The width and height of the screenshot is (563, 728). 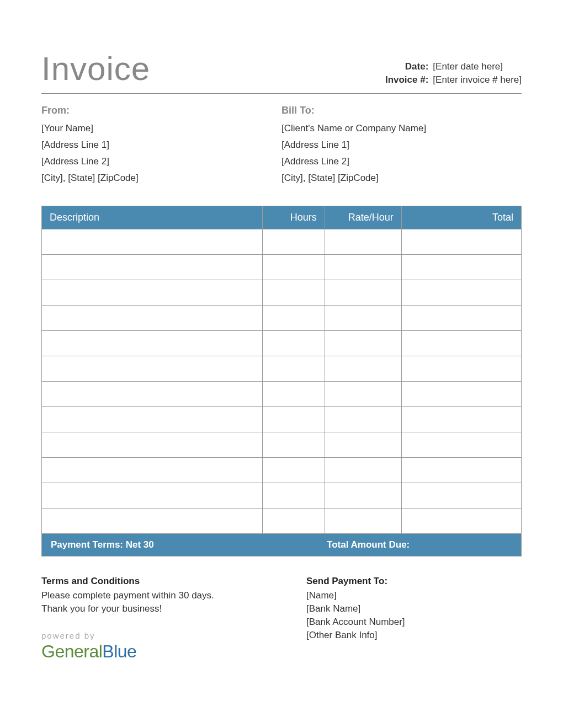 What do you see at coordinates (294, 218) in the screenshot?
I see `col-hours: Hours` at bounding box center [294, 218].